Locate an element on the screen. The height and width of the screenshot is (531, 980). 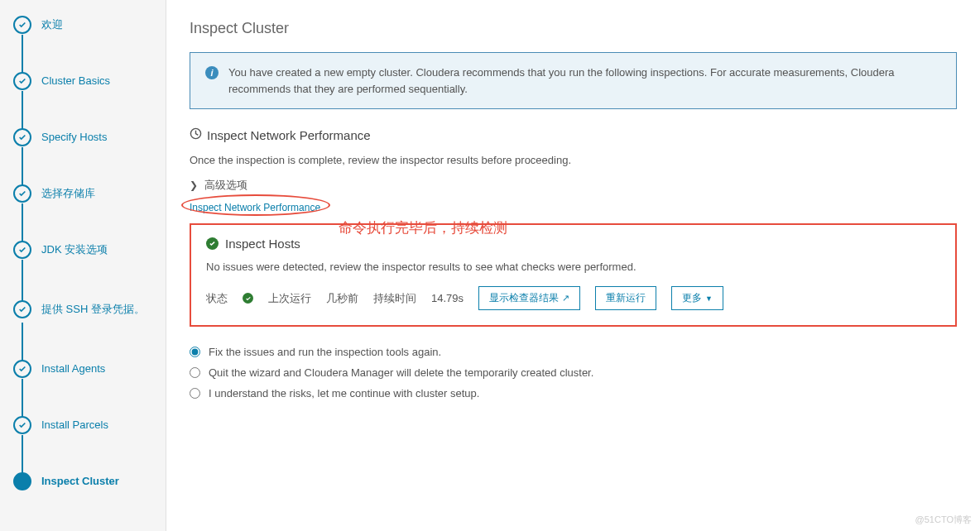
last-run-label: 上次运行 is located at coordinates (290, 299).